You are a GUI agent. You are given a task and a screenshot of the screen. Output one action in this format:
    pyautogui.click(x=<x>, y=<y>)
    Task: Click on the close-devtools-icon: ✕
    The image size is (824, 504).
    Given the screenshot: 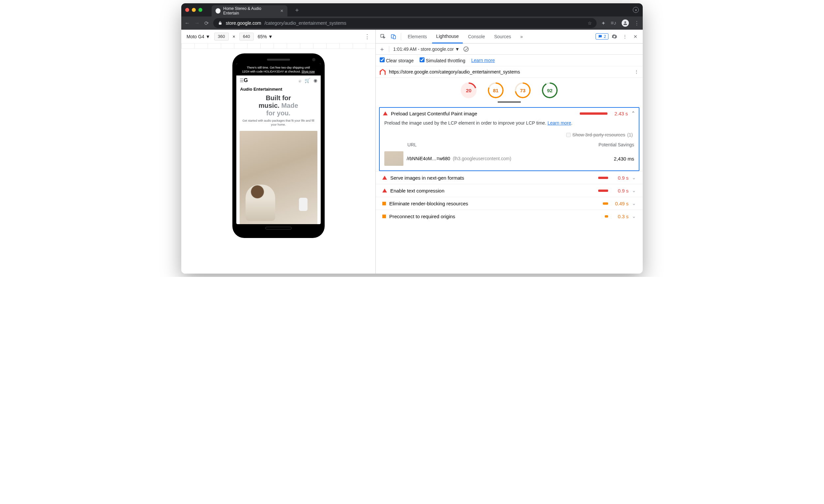 What is the action you would take?
    pyautogui.click(x=635, y=37)
    